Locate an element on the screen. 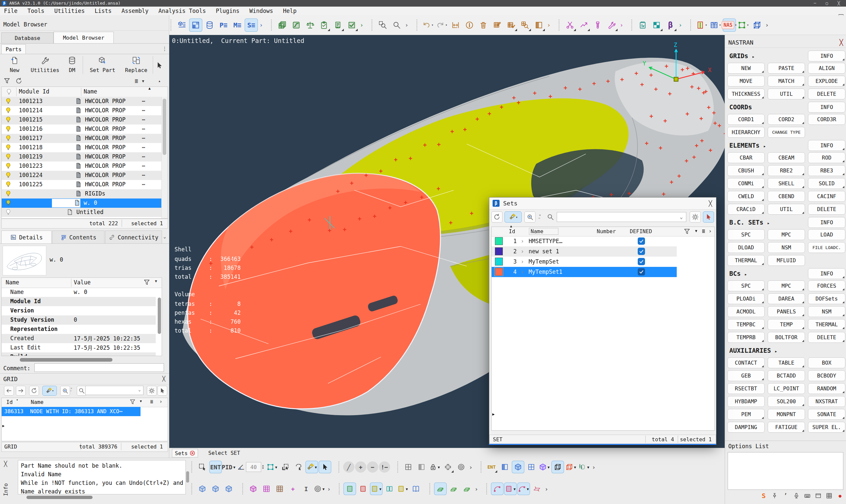 The image size is (846, 504). mesh-check-icon is located at coordinates (511, 25).